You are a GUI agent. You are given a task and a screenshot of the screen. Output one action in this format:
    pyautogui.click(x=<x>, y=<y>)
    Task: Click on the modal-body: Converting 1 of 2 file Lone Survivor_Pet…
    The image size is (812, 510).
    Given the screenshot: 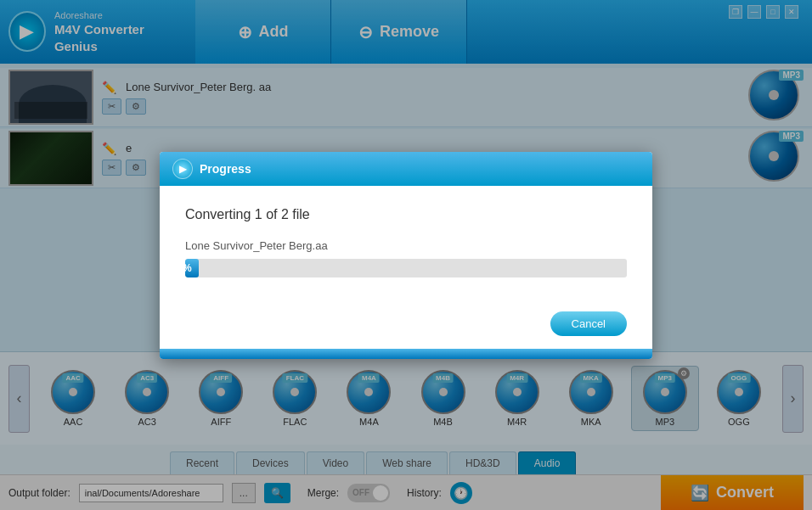 What is the action you would take?
    pyautogui.click(x=406, y=243)
    